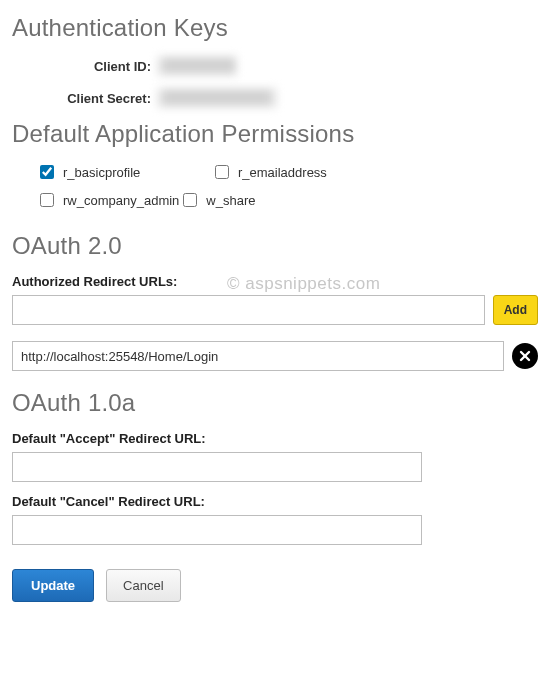  Describe the element at coordinates (275, 403) in the screenshot. I see `oauth1-heading: OAuth 1.0a` at that location.